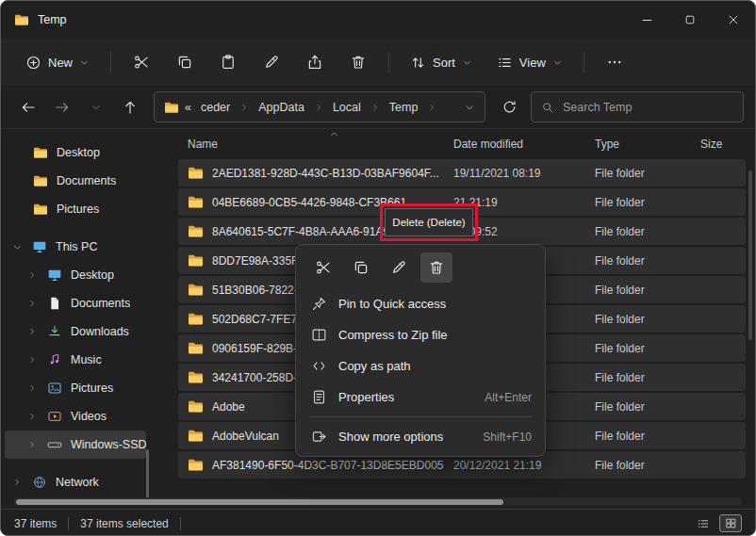 The image size is (756, 536). Describe the element at coordinates (507, 437) in the screenshot. I see `menu-item-shortcut: Shift+F10` at that location.